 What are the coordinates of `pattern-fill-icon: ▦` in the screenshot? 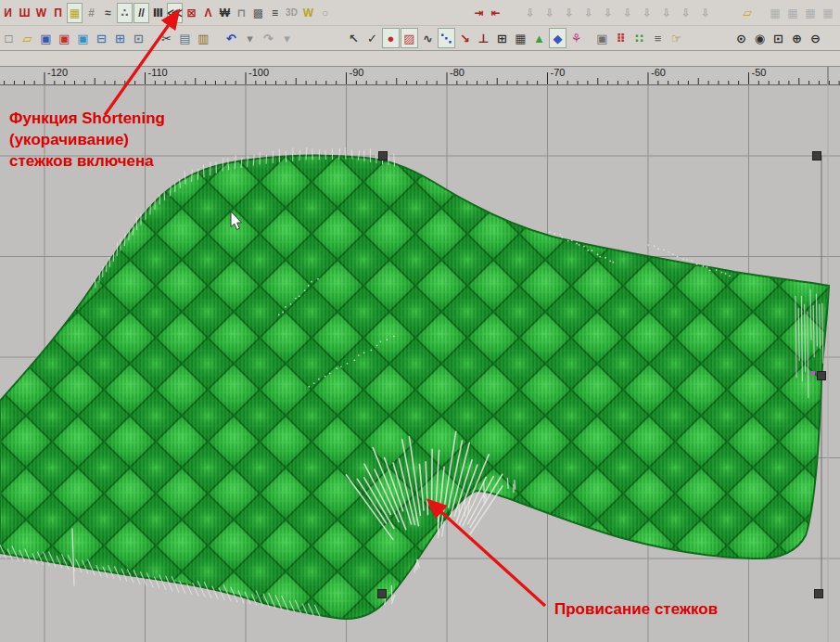 It's located at (74, 13).